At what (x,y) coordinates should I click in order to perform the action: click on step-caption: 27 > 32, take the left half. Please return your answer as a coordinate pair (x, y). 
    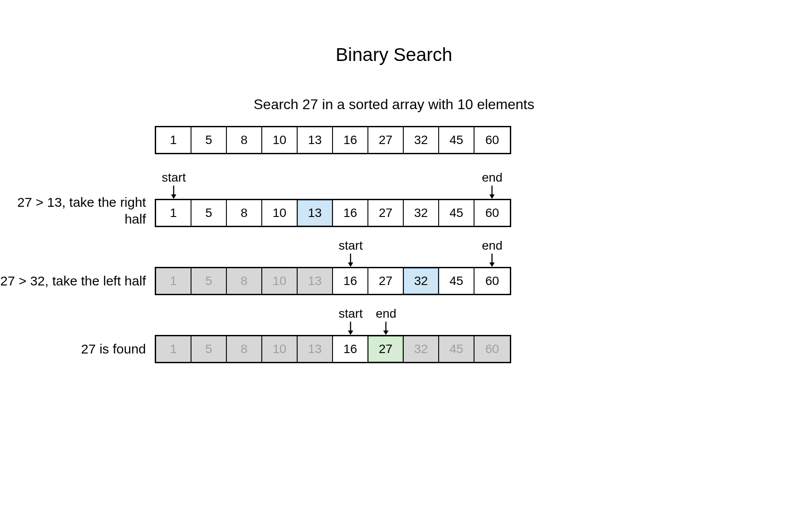
    Looking at the image, I should click on (77, 269).